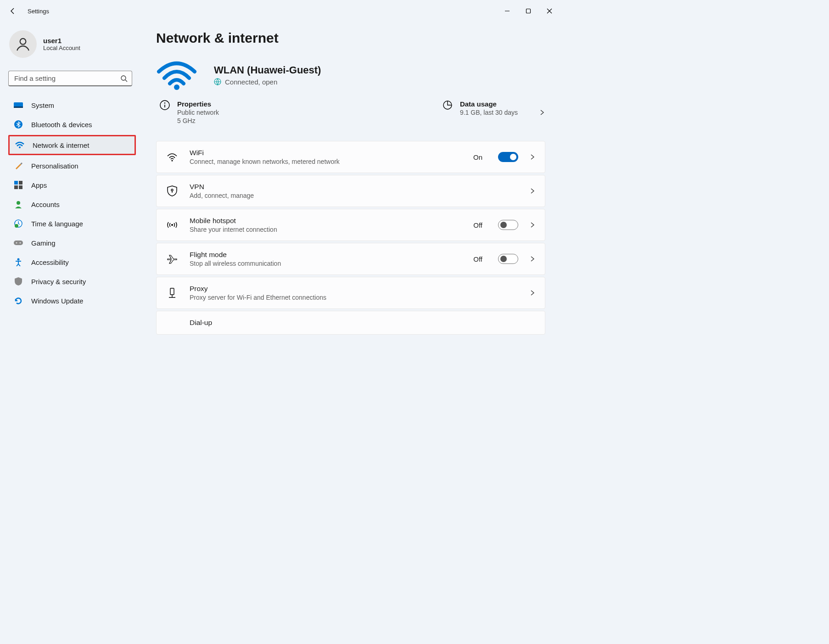 This screenshot has width=829, height=644. Describe the element at coordinates (62, 125) in the screenshot. I see `sidebar-item-label: Bluetooth & devices` at that location.